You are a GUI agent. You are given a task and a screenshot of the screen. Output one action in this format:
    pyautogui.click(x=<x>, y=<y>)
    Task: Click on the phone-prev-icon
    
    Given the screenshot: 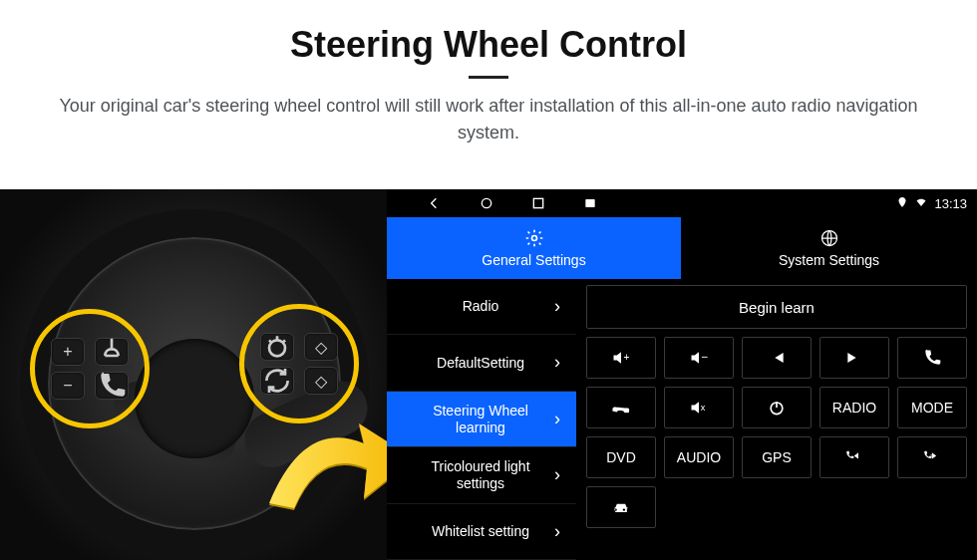 What is the action you would take?
    pyautogui.click(x=854, y=457)
    